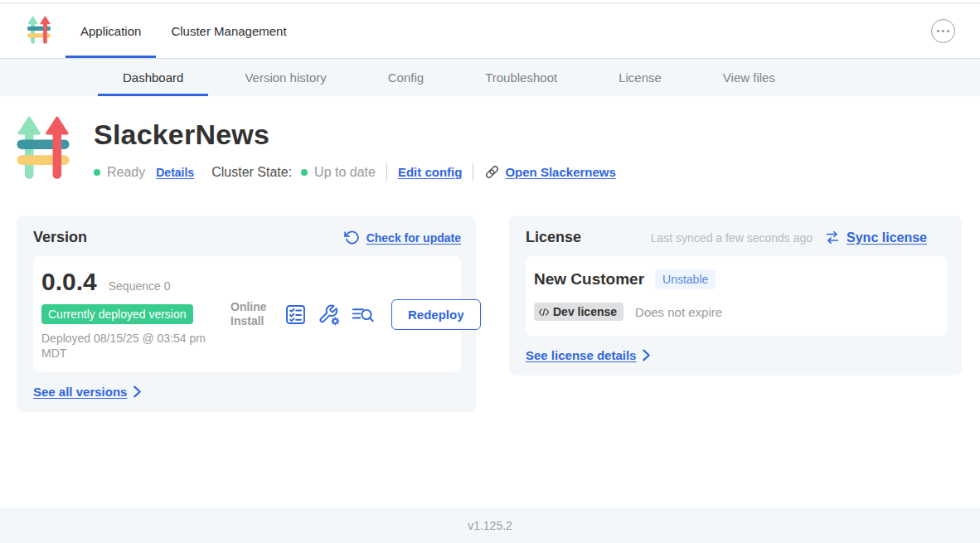 The image size is (980, 543). Describe the element at coordinates (550, 172) in the screenshot. I see `open-app-link: Open Slackernews` at that location.